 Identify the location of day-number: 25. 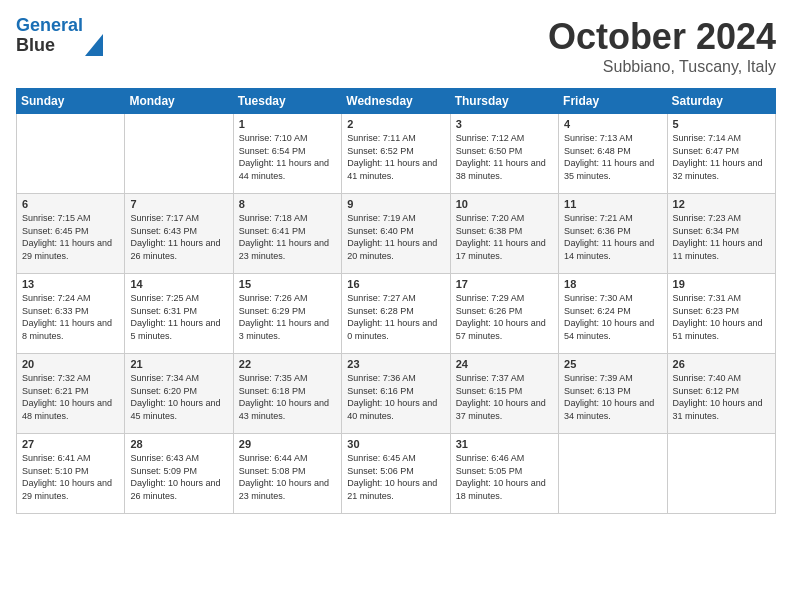
(612, 364).